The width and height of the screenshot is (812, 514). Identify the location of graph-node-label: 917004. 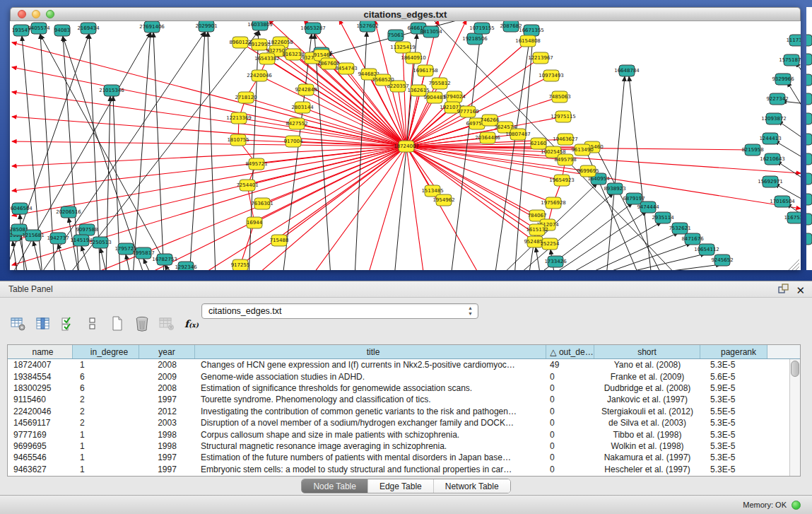
(294, 141).